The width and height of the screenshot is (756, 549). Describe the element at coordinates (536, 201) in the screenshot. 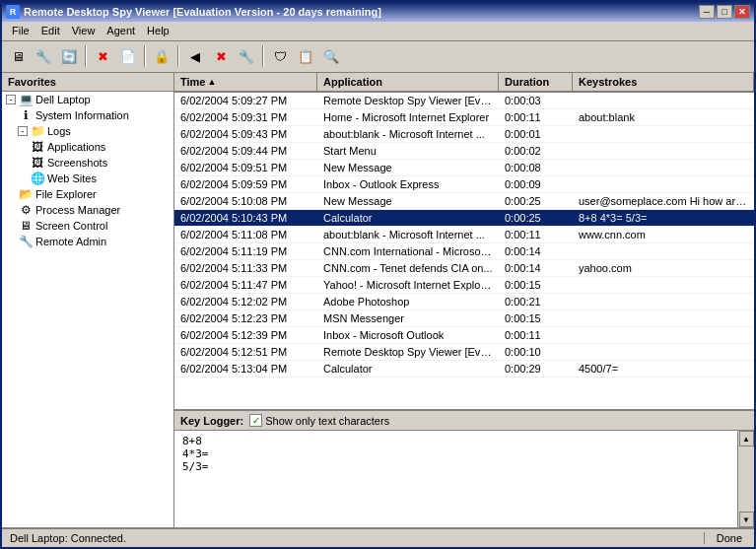

I see `cell-duration: 0:00:25` at that location.